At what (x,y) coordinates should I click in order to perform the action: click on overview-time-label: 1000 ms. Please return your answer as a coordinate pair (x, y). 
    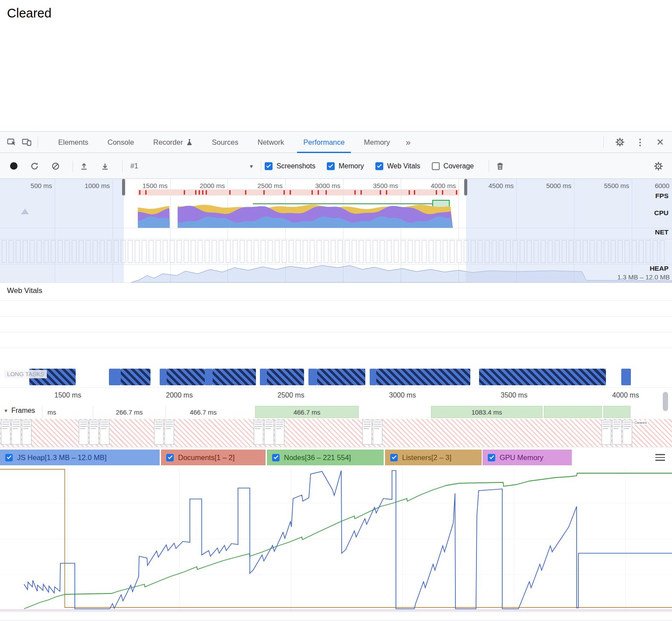
    Looking at the image, I should click on (97, 185).